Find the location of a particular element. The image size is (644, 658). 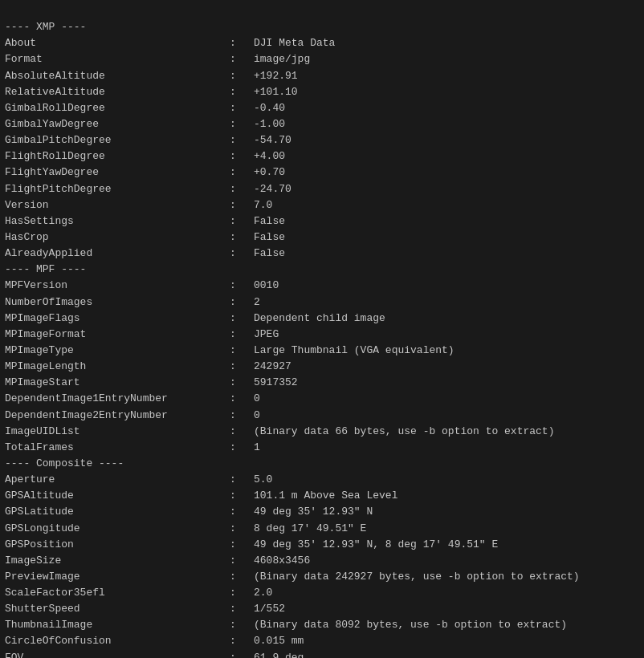

row-key: ScaleFactor35efl is located at coordinates (117, 593).